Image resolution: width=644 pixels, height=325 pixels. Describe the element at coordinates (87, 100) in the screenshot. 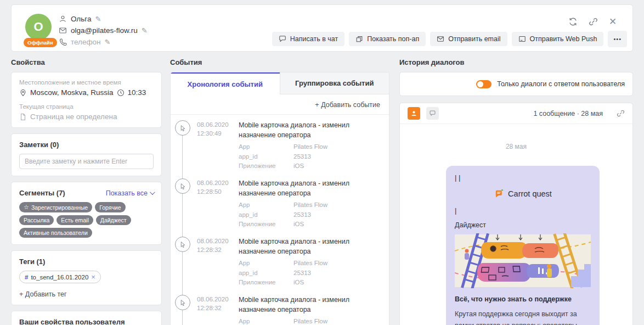

I see `location-card: Местоположение и местное время Moscow, M…` at that location.